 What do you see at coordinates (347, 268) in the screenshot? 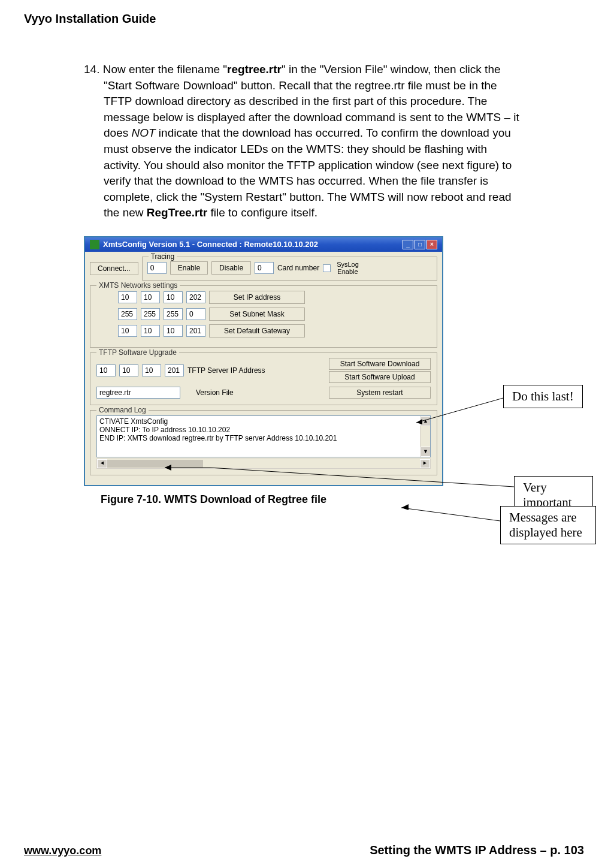
I see `syslog-label: SysLog Enable` at bounding box center [347, 268].